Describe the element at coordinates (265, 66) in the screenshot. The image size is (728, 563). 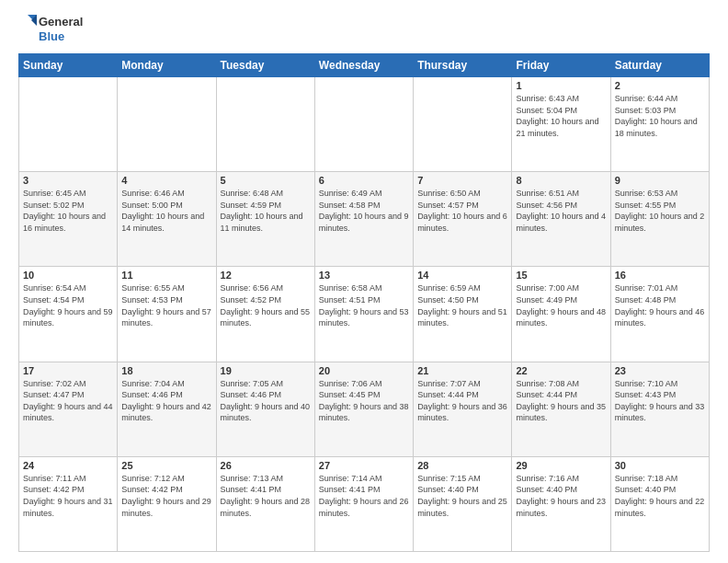
I see `weekday-tuesday: Tuesday` at that location.